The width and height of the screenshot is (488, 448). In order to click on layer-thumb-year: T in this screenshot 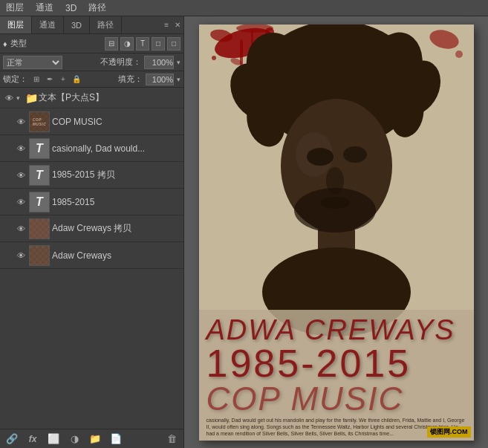, I will do `click(39, 202)`.